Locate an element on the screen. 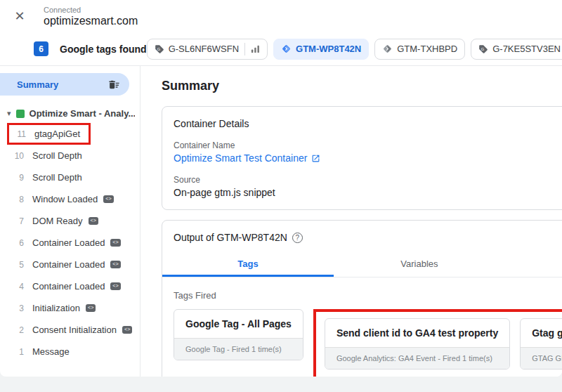 The image size is (562, 392). tag-card-title: Send client id to GA4 test property is located at coordinates (417, 333).